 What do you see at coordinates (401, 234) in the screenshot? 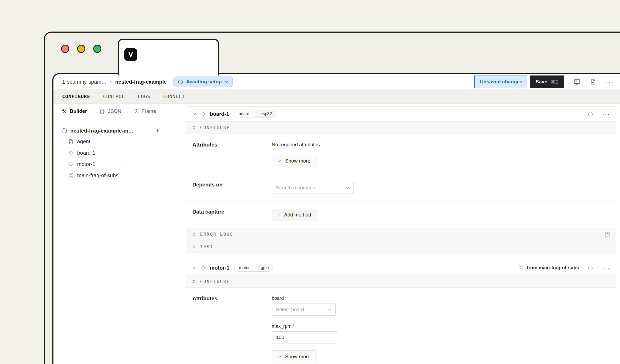
I see `section-error-logs: ERROR LOGS` at bounding box center [401, 234].